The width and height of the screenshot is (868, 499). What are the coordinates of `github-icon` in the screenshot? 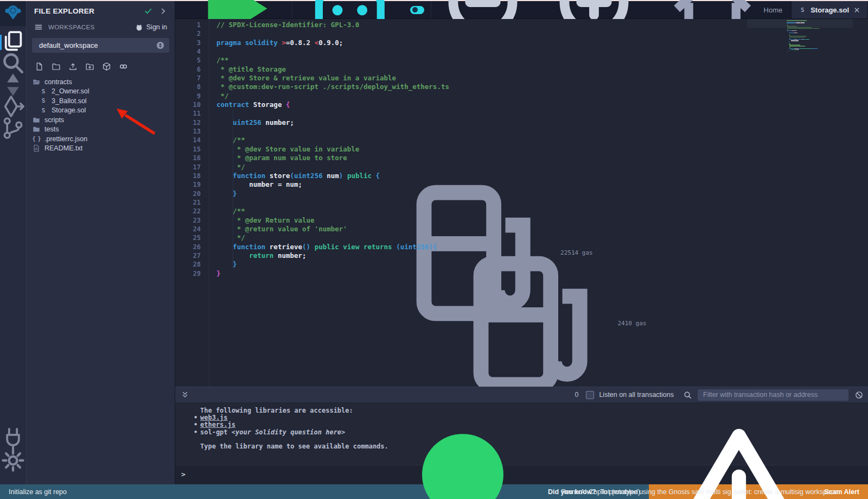 It's located at (139, 27).